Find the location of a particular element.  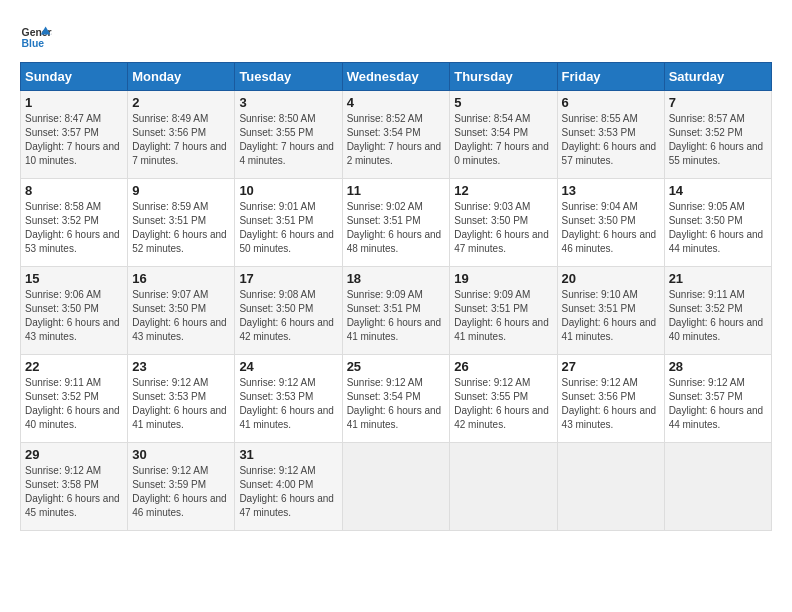

day-number: 13 is located at coordinates (611, 190).